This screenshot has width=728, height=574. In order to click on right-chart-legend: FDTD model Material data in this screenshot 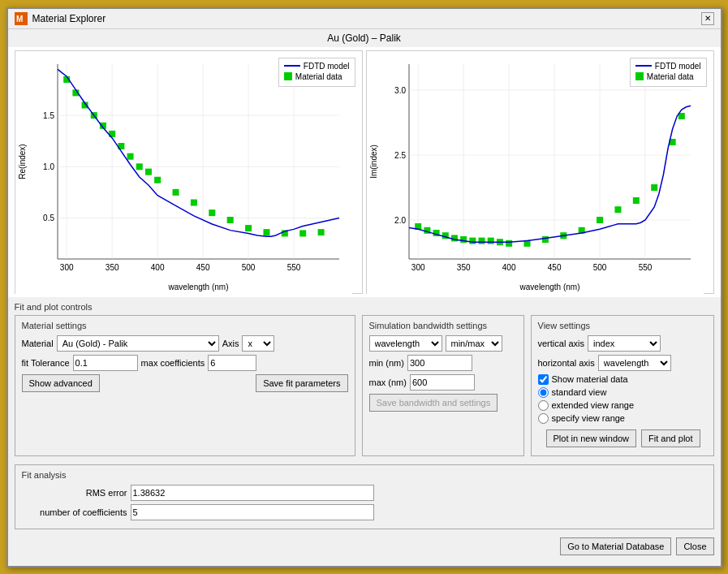, I will do `click(669, 72)`.